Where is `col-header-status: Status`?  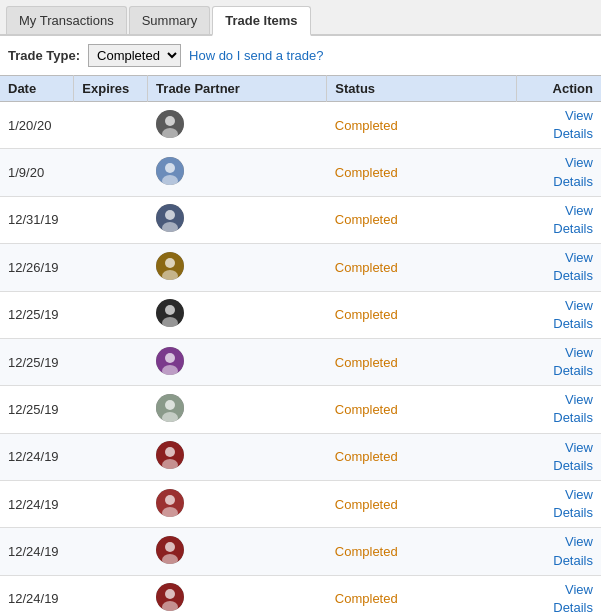
col-header-status: Status is located at coordinates (422, 89).